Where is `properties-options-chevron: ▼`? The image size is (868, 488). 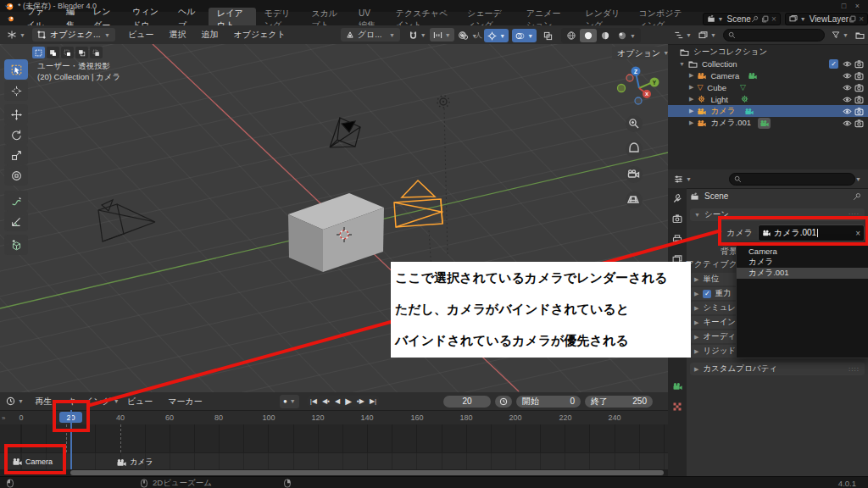 properties-options-chevron: ▼ is located at coordinates (858, 180).